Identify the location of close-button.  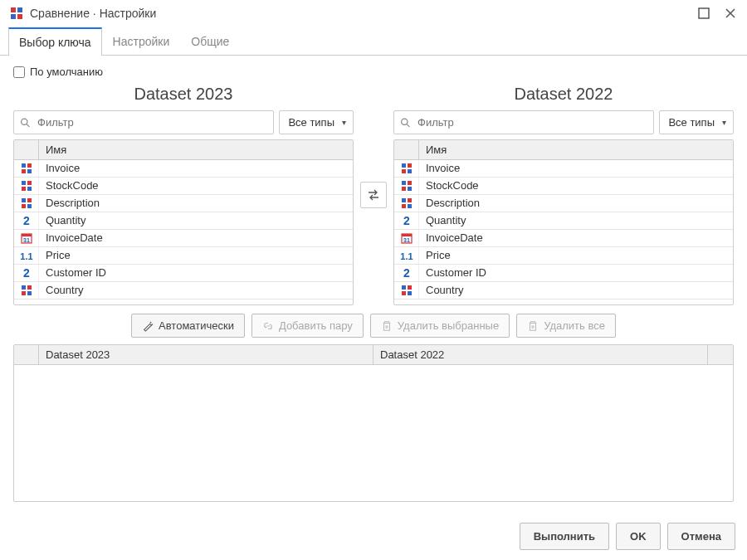
(730, 13).